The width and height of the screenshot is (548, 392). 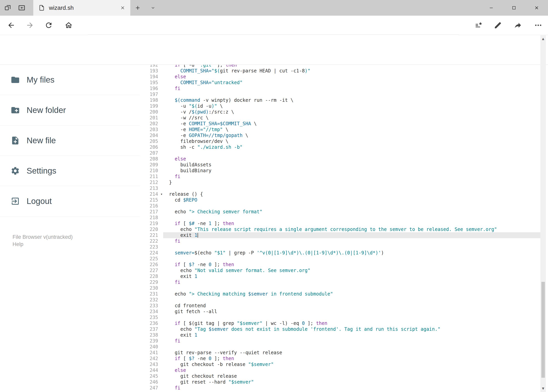 What do you see at coordinates (340, 294) in the screenshot?
I see `code-line: 231 echo "> Checking matching $semver in…` at bounding box center [340, 294].